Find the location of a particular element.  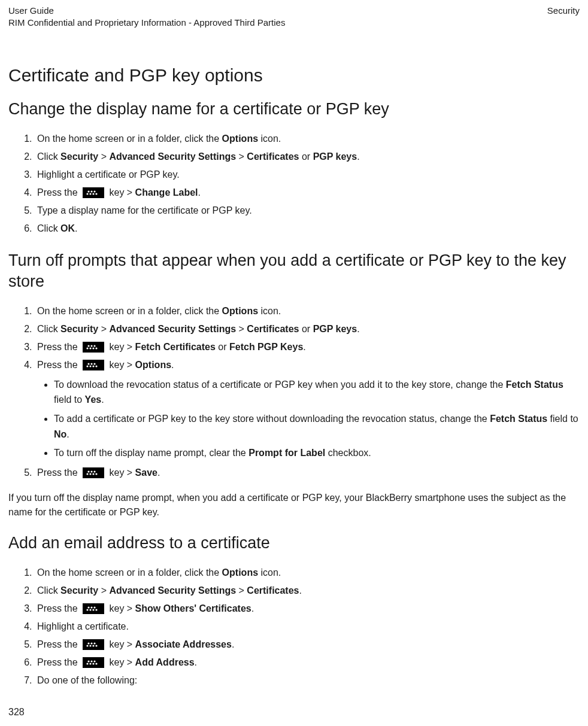

header-user-guide: User Guide is located at coordinates (147, 11).